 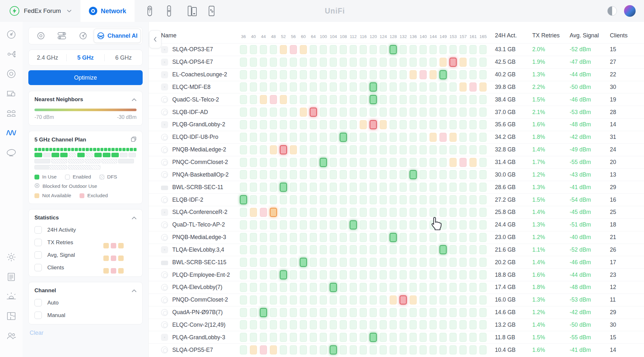 I want to click on channel-header: 153, so click(x=453, y=37).